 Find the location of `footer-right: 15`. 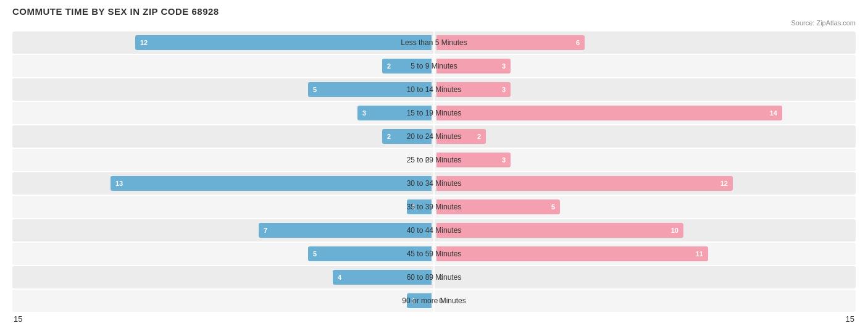

footer-right: 15 is located at coordinates (850, 319).